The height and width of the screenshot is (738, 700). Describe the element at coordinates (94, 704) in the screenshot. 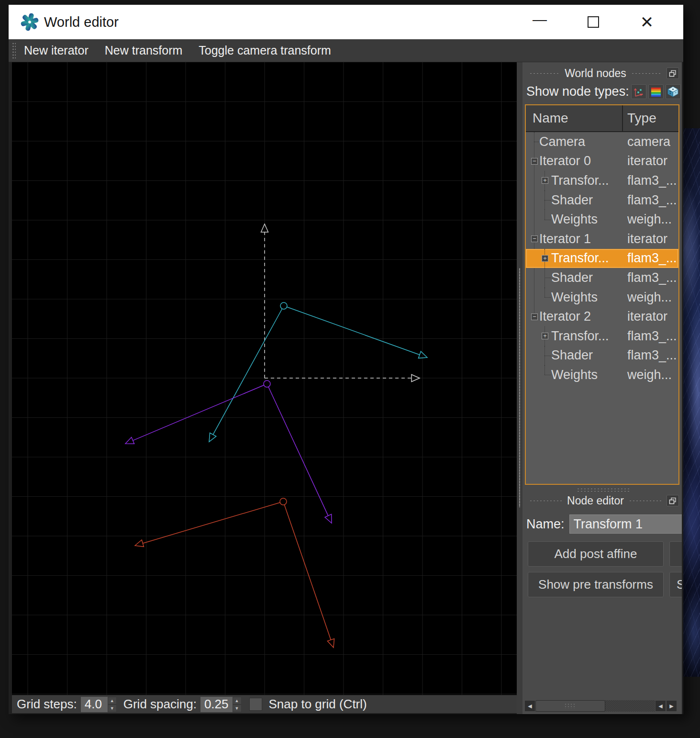

I see `grid-steps-value: 4.0` at that location.